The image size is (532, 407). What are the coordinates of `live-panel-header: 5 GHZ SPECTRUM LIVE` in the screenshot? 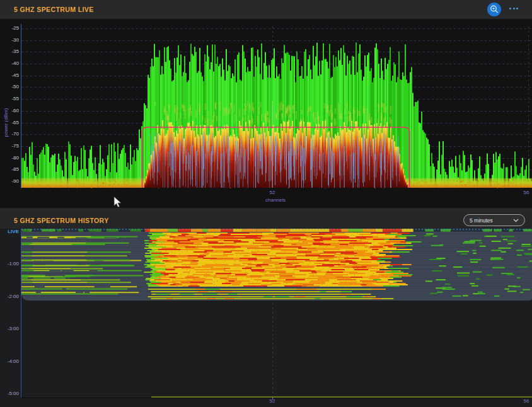 It's located at (266, 9).